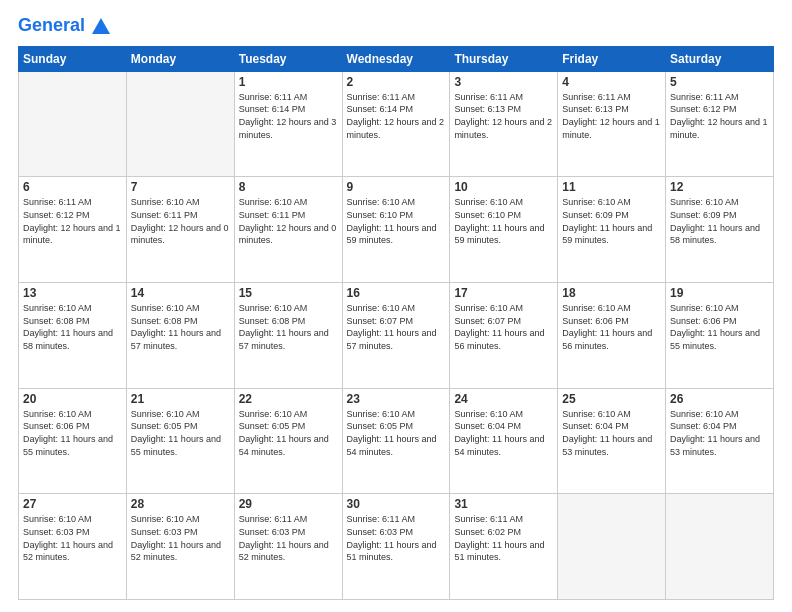 Image resolution: width=792 pixels, height=612 pixels. I want to click on day-number: 24, so click(504, 399).